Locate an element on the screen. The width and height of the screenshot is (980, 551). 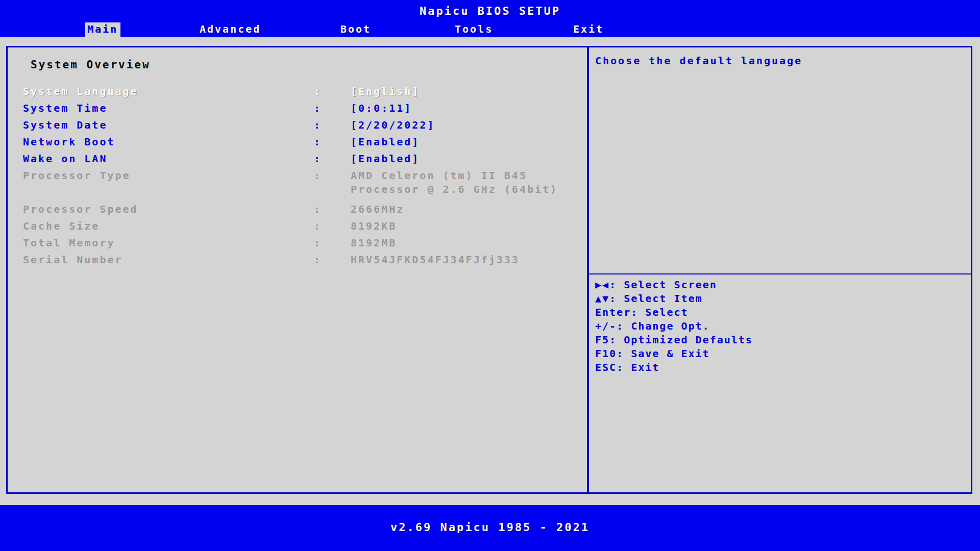
bios-title: Napicu BIOS SETUP is located at coordinates (490, 11).